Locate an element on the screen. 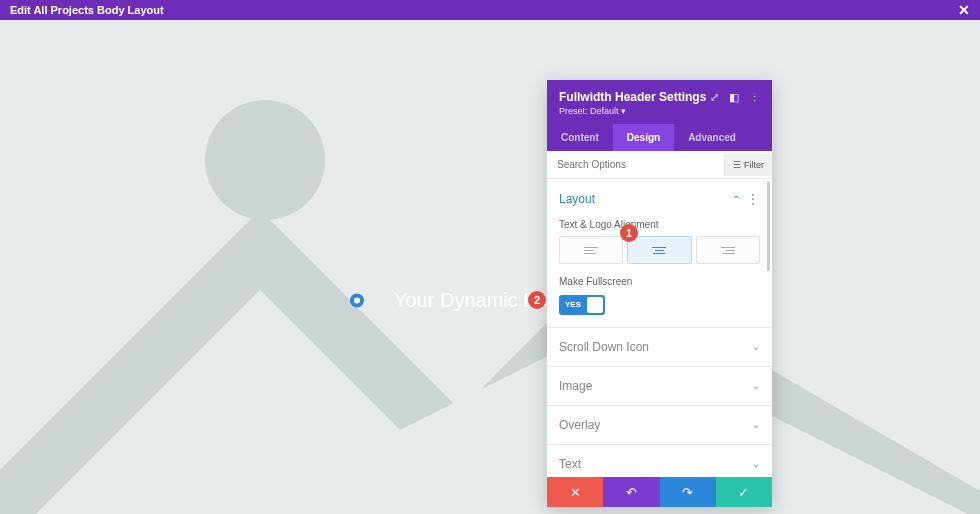  section-more-icon: ⋮ is located at coordinates (753, 199).